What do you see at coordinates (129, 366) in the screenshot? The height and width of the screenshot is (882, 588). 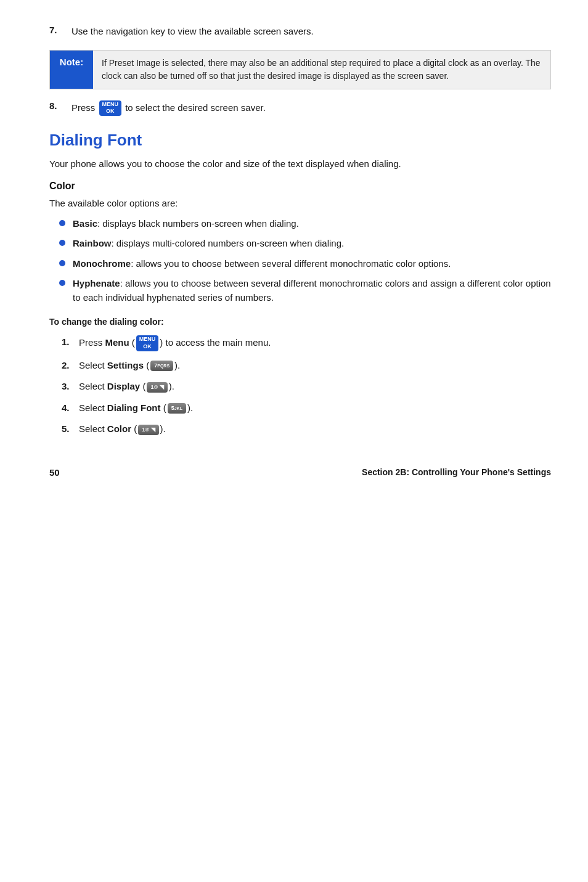 I see `step-2-text: Select Settings (7PQRS).` at bounding box center [129, 366].